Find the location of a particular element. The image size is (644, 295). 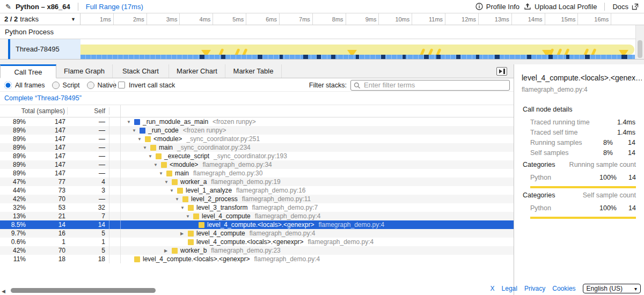

frame-filter-radio: Script is located at coordinates (66, 85).